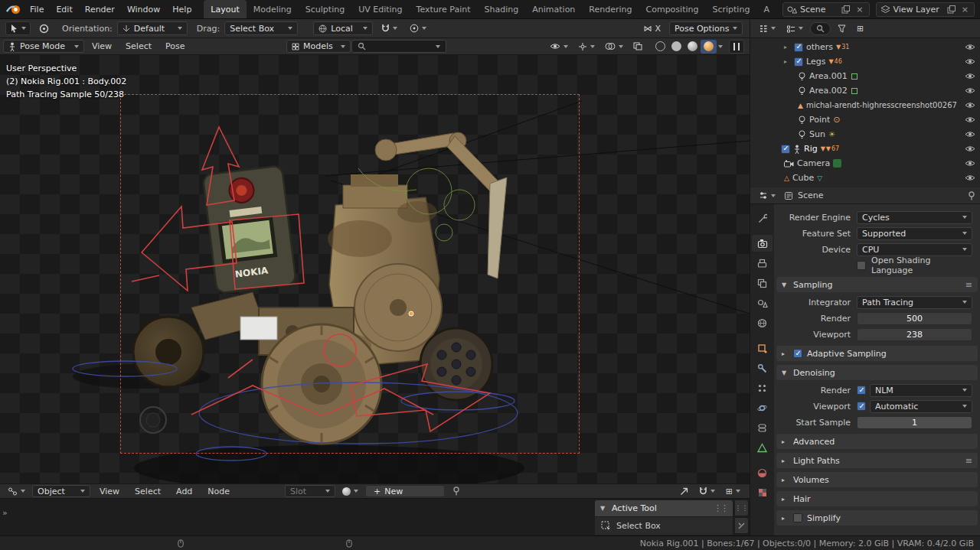 This screenshot has width=980, height=550. What do you see at coordinates (865, 119) in the screenshot?
I see `outliner-row-point: Point ⊙` at bounding box center [865, 119].